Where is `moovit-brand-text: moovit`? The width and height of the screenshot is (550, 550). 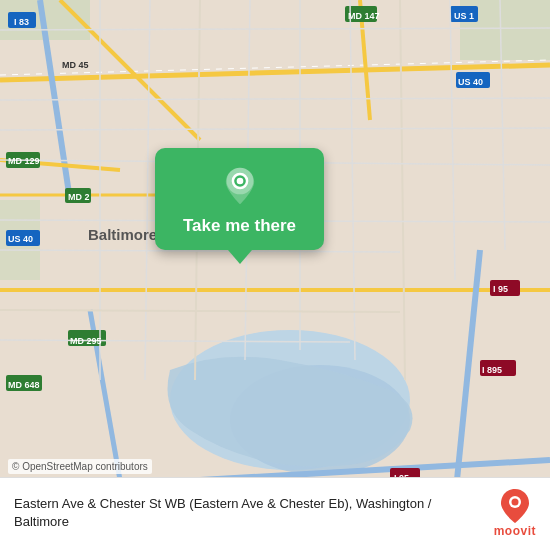 moovit-brand-text: moovit is located at coordinates (515, 531).